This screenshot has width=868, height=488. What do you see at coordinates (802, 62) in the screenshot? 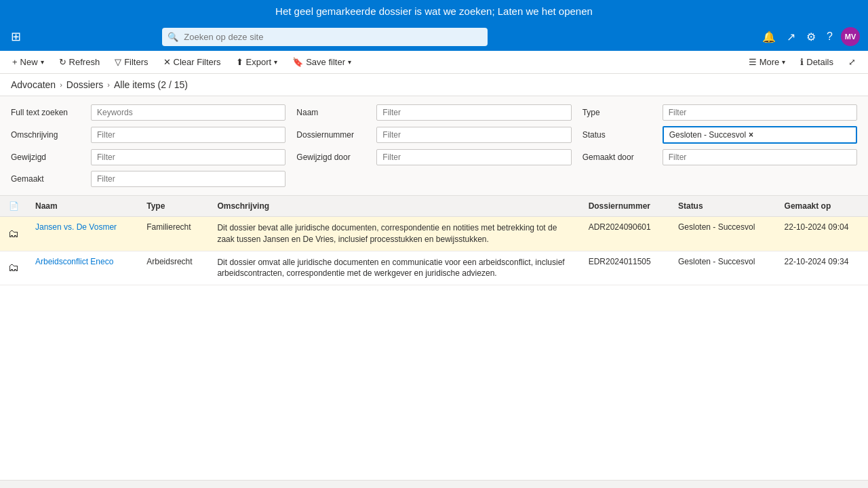
I see `details-icon: ℹ` at bounding box center [802, 62].